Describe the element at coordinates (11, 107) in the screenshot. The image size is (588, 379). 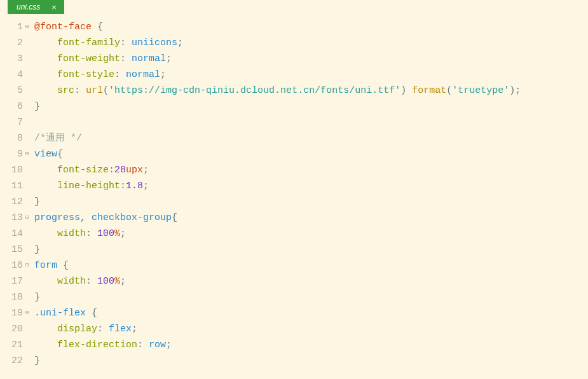
I see `line-number: 6` at that location.